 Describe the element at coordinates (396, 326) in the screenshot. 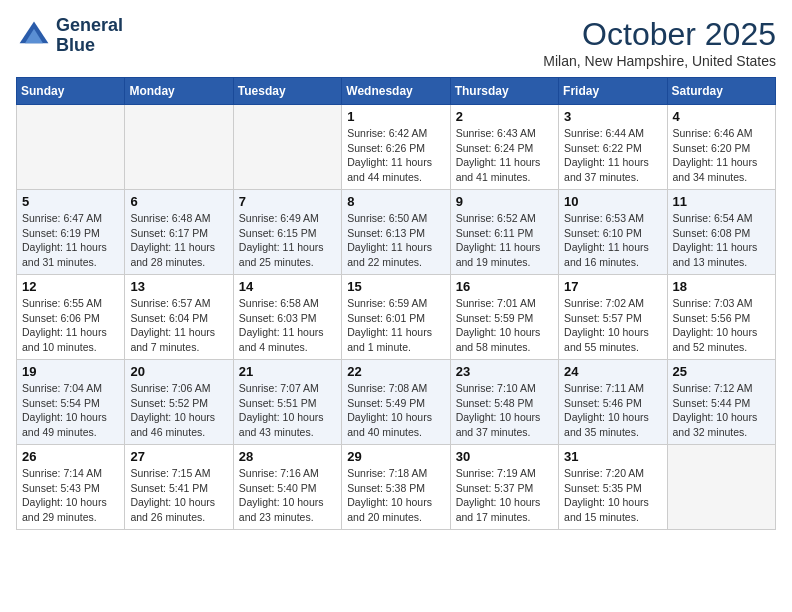

I see `day-info: Sunrise: 6:59 AM Sunset: 6:01 PM Dayligh…` at that location.